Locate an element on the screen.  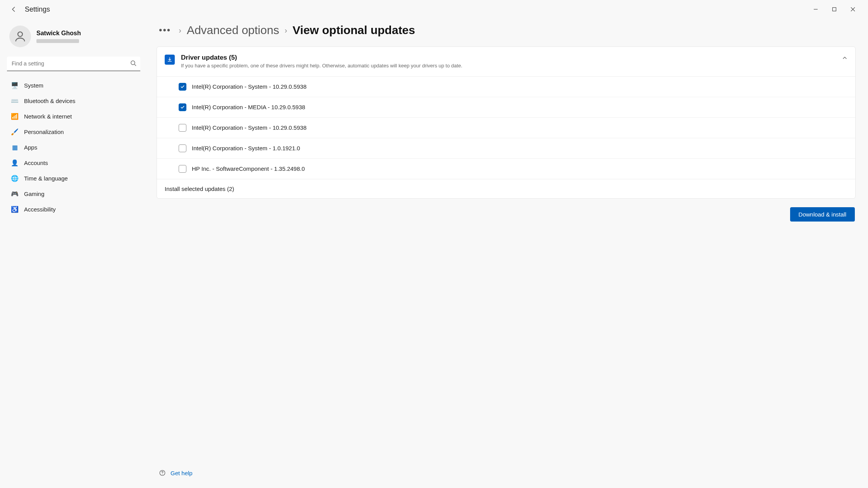
install-selected-row: Install selected updates (2) is located at coordinates (506, 189).